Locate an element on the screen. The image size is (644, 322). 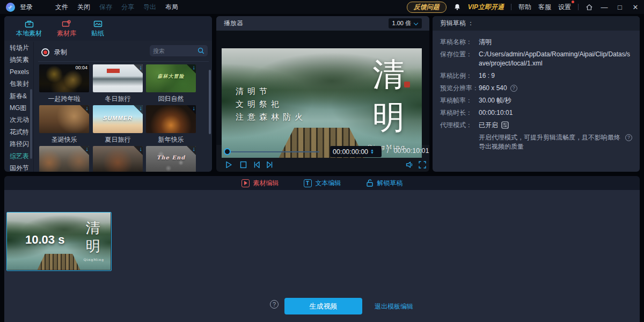
video-frame: 清明节 文明祭祀 注意森林防火 清明 QingMing is located at coordinates (322, 103).